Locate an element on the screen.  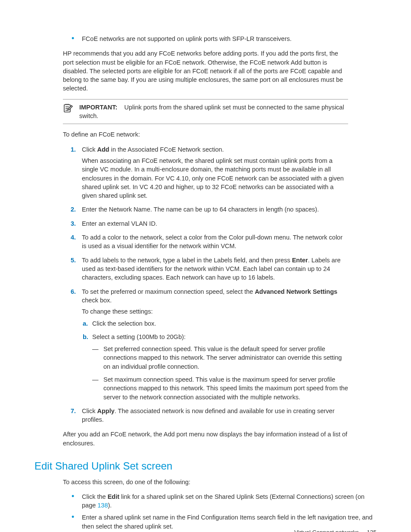
step-text: To add a color to the network, select a … is located at coordinates (212, 242).